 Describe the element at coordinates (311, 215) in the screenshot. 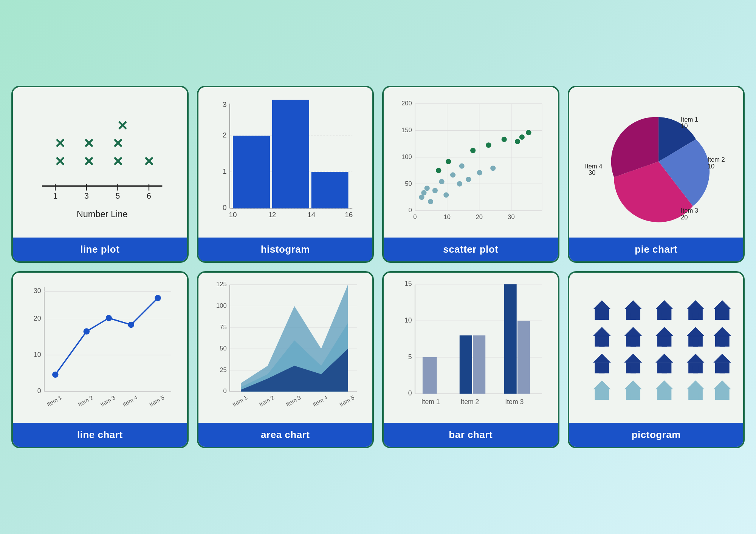

I see `svg-text: 14` at that location.